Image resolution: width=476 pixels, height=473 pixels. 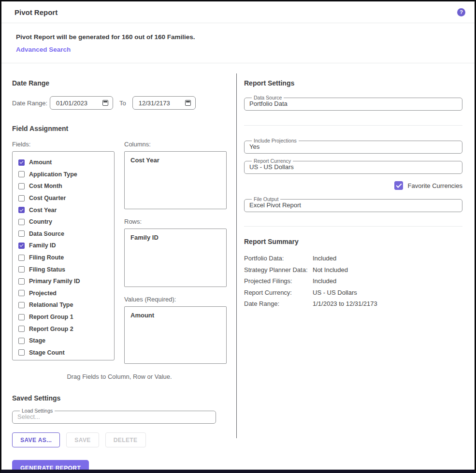 I want to click on start-date-value: 01/01/2023, so click(x=72, y=103).